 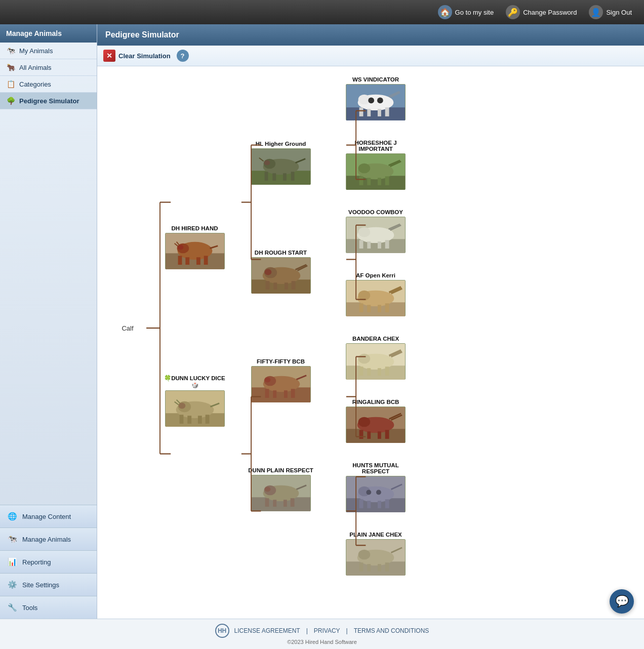 I want to click on chat-button: 💬, so click(x=622, y=601).